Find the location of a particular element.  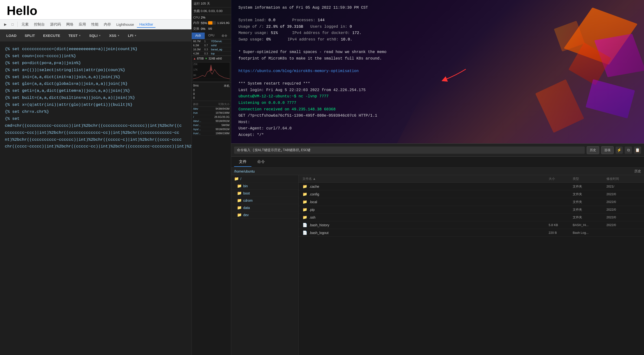

sqli-arrow: ▼ is located at coordinates (100, 36).